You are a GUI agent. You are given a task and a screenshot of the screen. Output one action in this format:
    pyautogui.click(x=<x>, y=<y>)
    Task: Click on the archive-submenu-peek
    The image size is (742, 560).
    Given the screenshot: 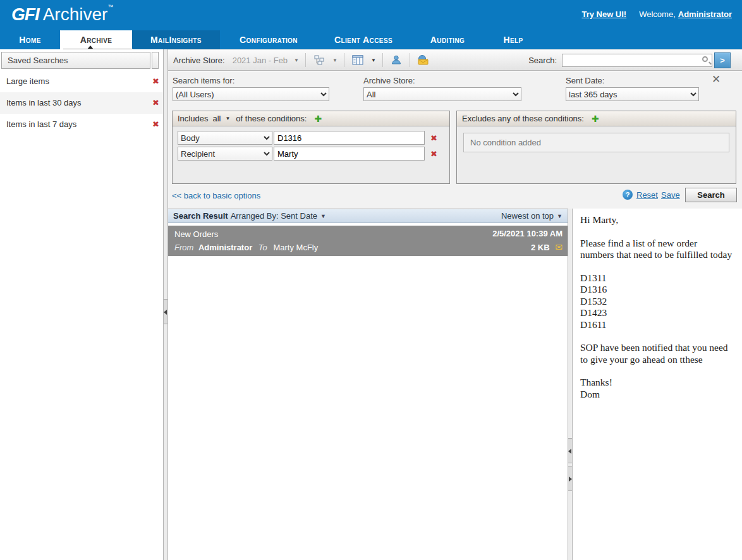 What is the action you would take?
    pyautogui.click(x=98, y=47)
    